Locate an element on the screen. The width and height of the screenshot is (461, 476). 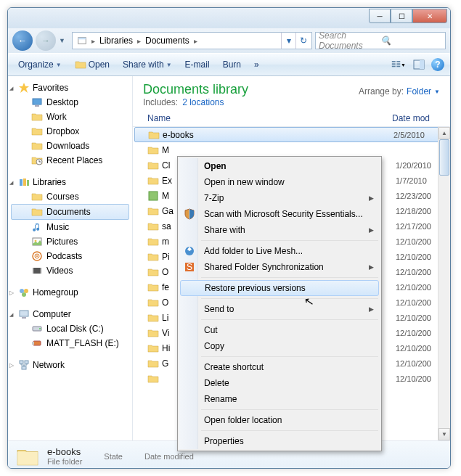
minimize-button: ─ is located at coordinates (380, 16).